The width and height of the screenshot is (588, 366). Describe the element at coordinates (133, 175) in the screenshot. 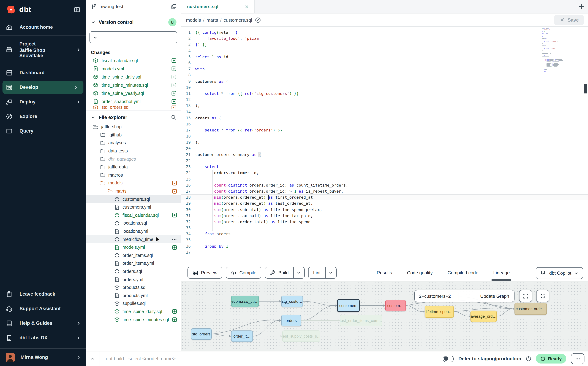

I see `file-item-macros: macros` at that location.